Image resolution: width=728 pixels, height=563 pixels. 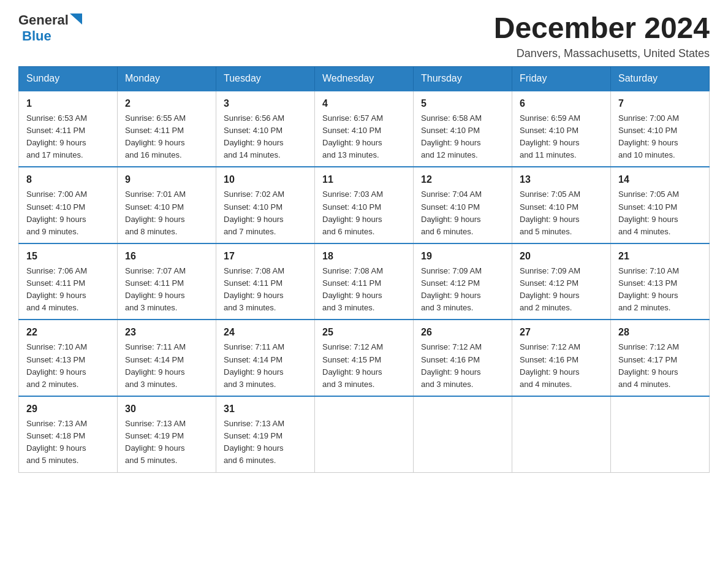 I want to click on day-info: Sunrise: 6:55 AMSunset: 4:11 PMDaylight:…, so click(x=156, y=136).